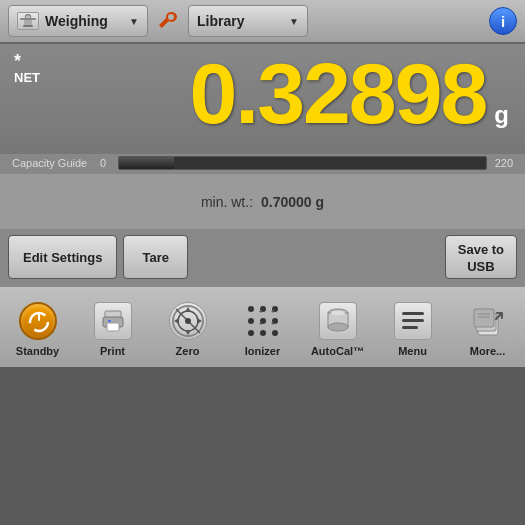  What do you see at coordinates (504, 163) in the screenshot?
I see `capacity-max-label: 220` at bounding box center [504, 163].